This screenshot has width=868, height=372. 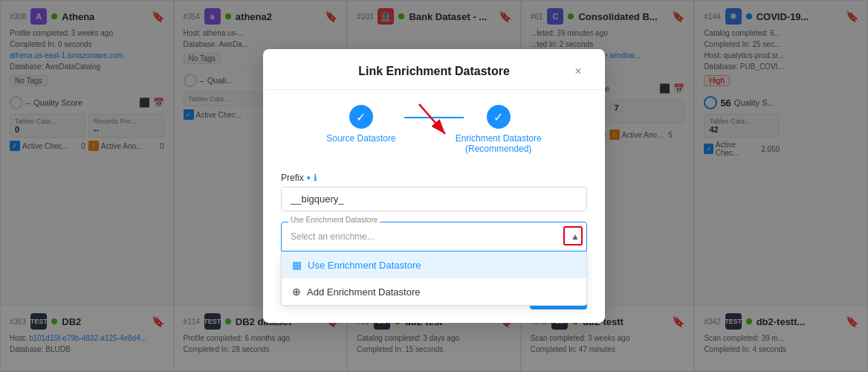 I want to click on prefix-label: Prefix • ℹ, so click(x=434, y=178).